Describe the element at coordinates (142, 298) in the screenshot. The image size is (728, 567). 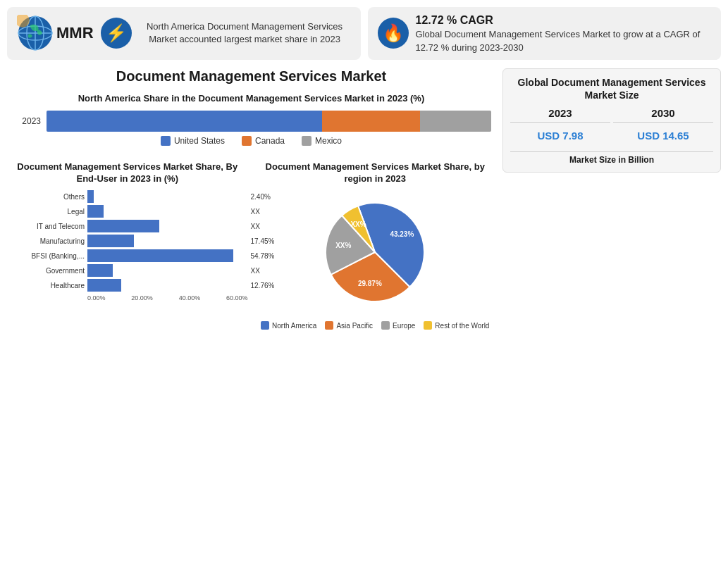
I see `x-axis-label: 20.00%` at that location.